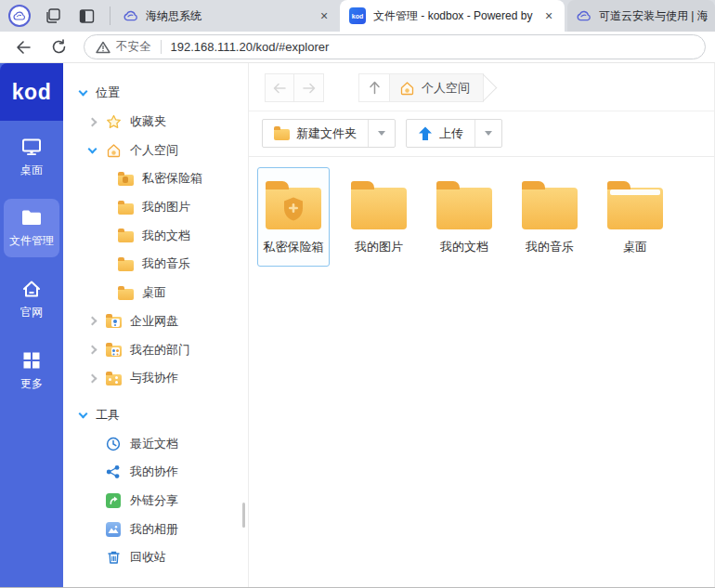 The image size is (715, 588). Describe the element at coordinates (156, 529) in the screenshot. I see `tree-item-my-albums: 我的相册` at that location.